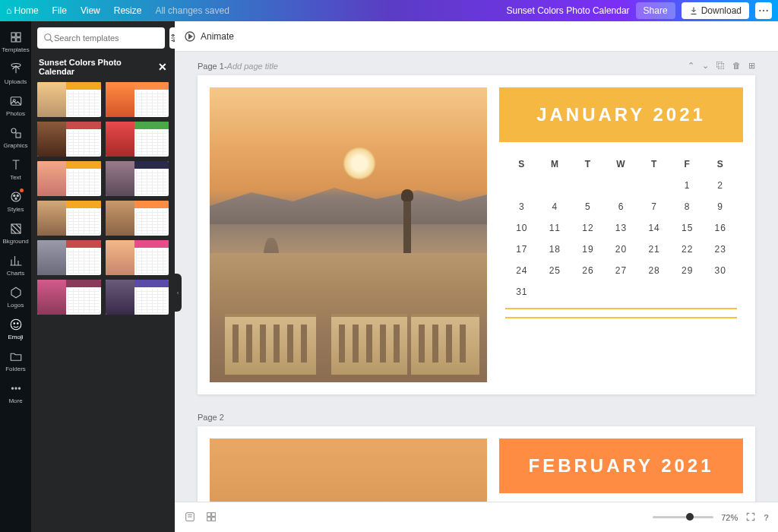  I want to click on folders-icon, so click(16, 356).